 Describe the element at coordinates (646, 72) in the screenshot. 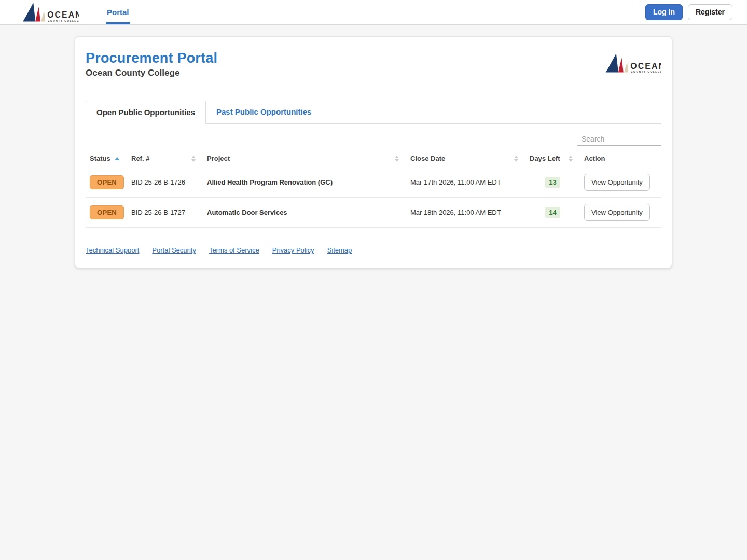

I see `card-logo-county-college-text: COUNTY COLLEGE` at that location.